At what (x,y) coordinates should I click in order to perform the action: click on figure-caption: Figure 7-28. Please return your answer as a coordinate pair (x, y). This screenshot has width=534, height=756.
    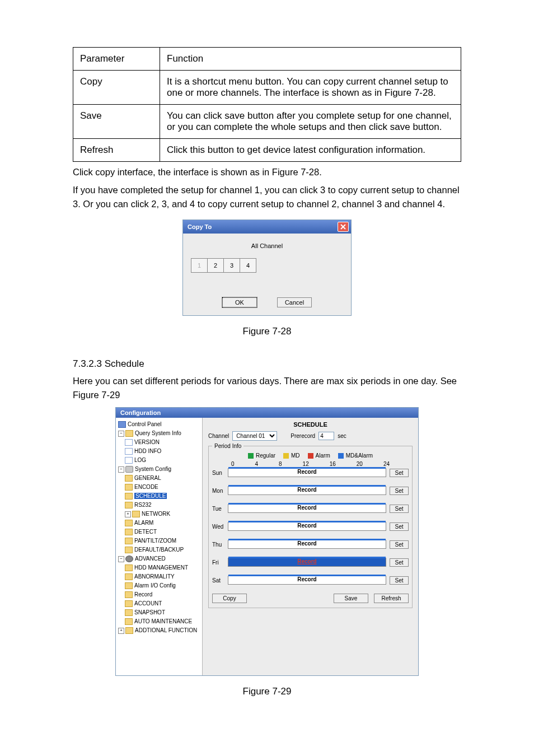
    Looking at the image, I should click on (267, 332).